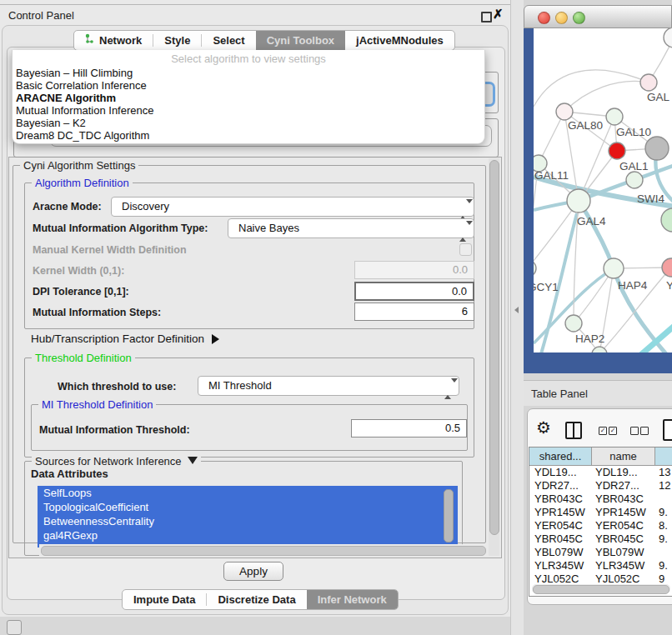 The image size is (672, 635). What do you see at coordinates (560, 457) in the screenshot?
I see `column-header-shared-: shared...` at bounding box center [560, 457].